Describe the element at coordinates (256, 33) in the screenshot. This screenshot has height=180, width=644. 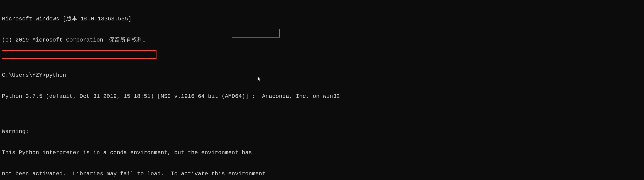
I see `annotation-box-anaconda` at that location.